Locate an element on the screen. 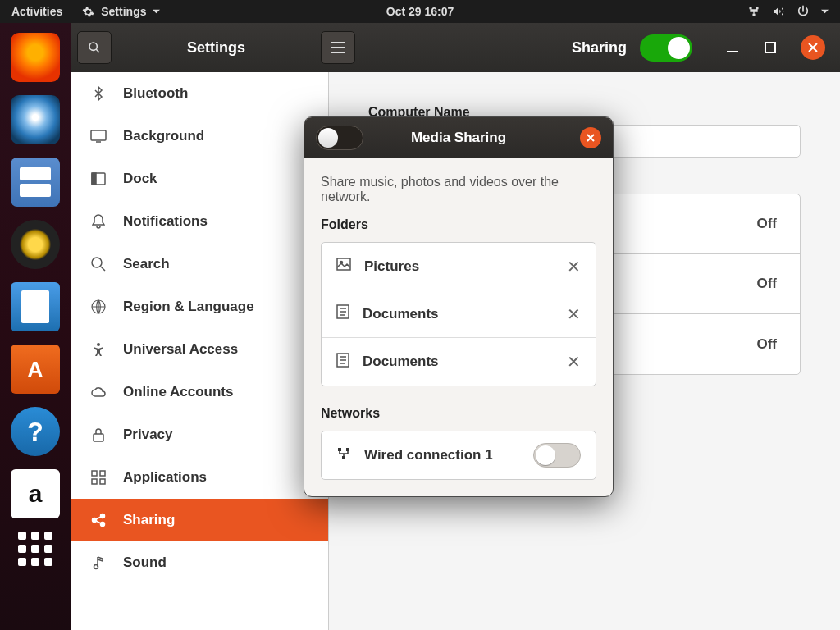 Image resolution: width=840 pixels, height=630 pixels. sidebar-label: Online Accounts is located at coordinates (178, 392).